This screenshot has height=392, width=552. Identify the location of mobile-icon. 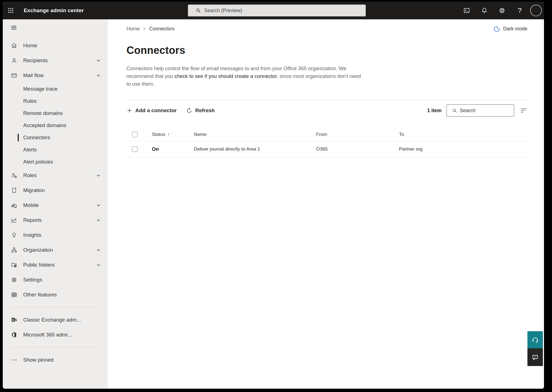
(14, 205).